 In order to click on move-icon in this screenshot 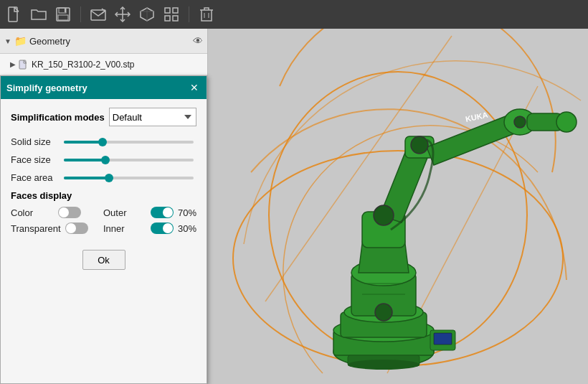, I will do `click(123, 14)`.